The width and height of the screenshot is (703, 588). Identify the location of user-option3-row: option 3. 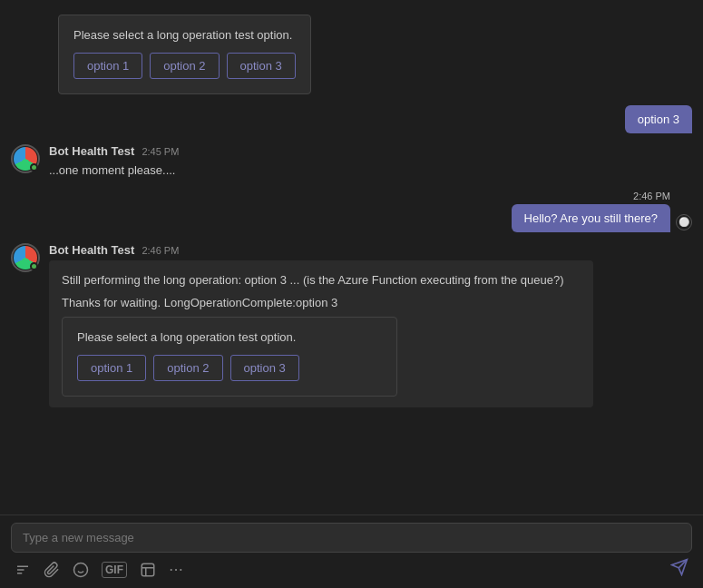
(352, 120).